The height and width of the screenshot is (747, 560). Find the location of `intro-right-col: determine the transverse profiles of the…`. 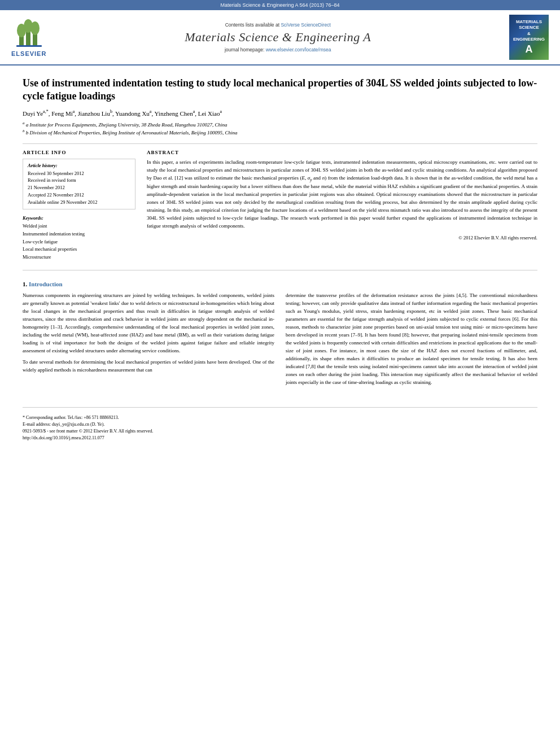

intro-right-col: determine the transverse profiles of the… is located at coordinates (412, 341).